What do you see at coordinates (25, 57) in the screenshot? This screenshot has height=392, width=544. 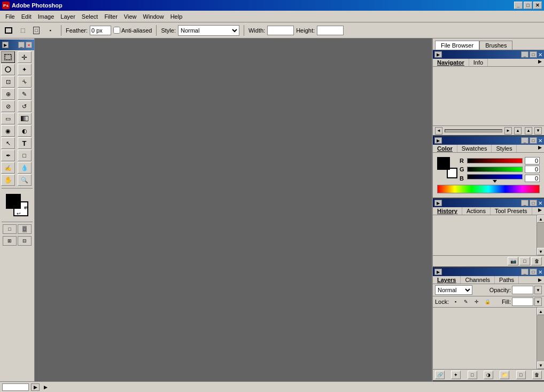 I see `move-tool: ✛` at bounding box center [25, 57].